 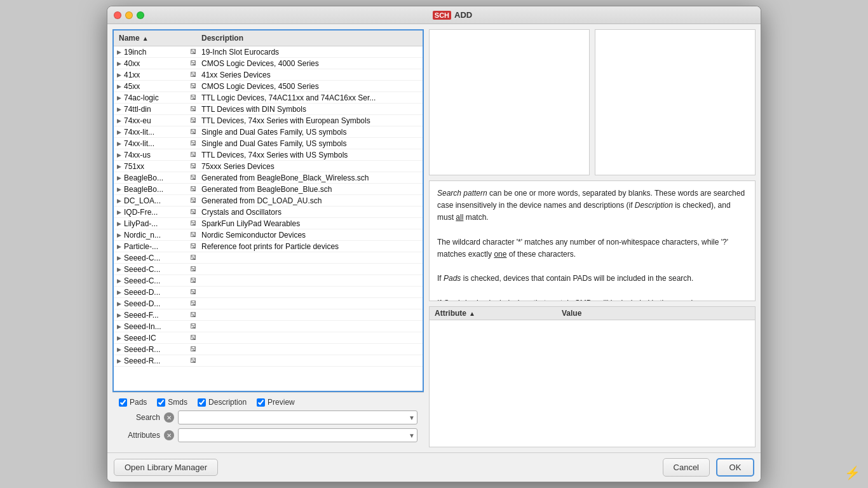 I want to click on table-row: ▶ 74xx-us 🖫 TTL Devices, 74xx Series wit…, so click(x=268, y=155).